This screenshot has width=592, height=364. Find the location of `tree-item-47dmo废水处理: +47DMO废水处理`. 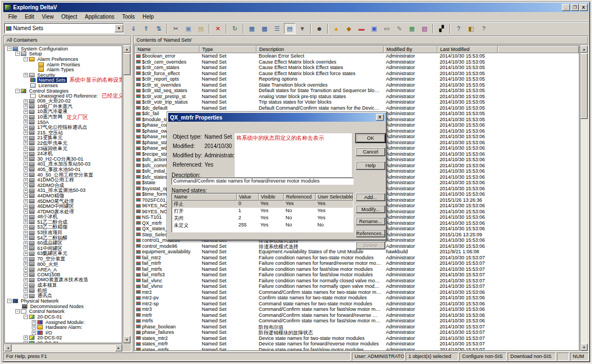

tree-item-47dmo废水处理: +47DMO废水处理 is located at coordinates (64, 212).